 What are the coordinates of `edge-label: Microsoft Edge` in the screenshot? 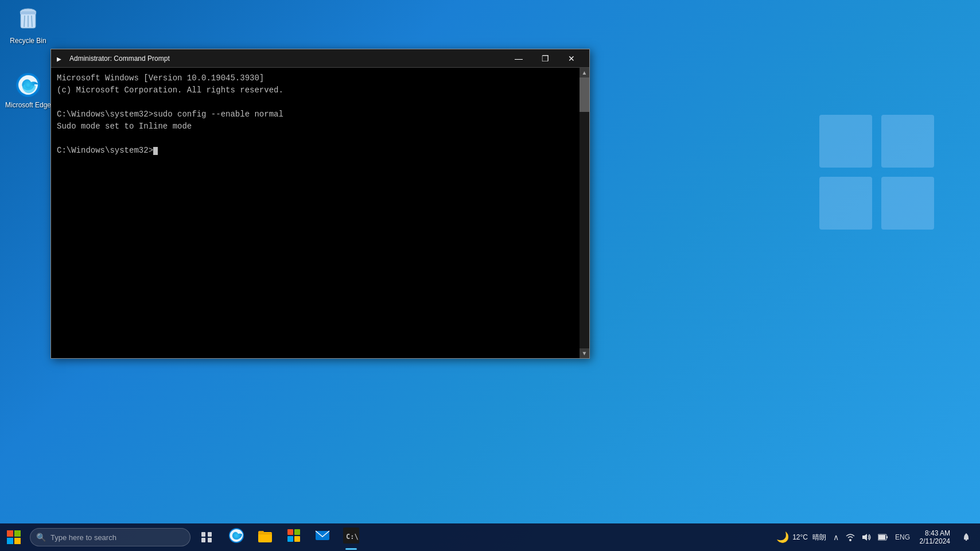 It's located at (28, 106).